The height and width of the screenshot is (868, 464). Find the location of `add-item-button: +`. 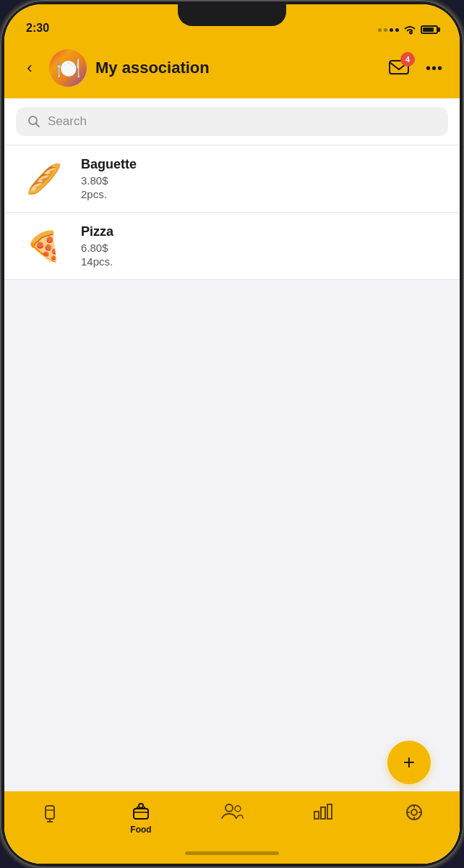

add-item-button: + is located at coordinates (409, 762).